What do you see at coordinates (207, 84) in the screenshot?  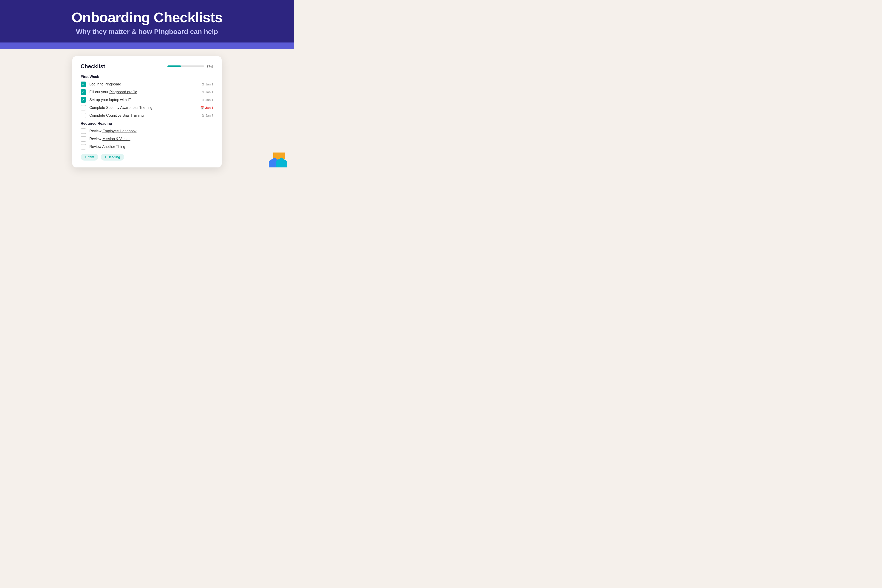 I see `item-date-1: 🗓 Jan 1` at bounding box center [207, 84].